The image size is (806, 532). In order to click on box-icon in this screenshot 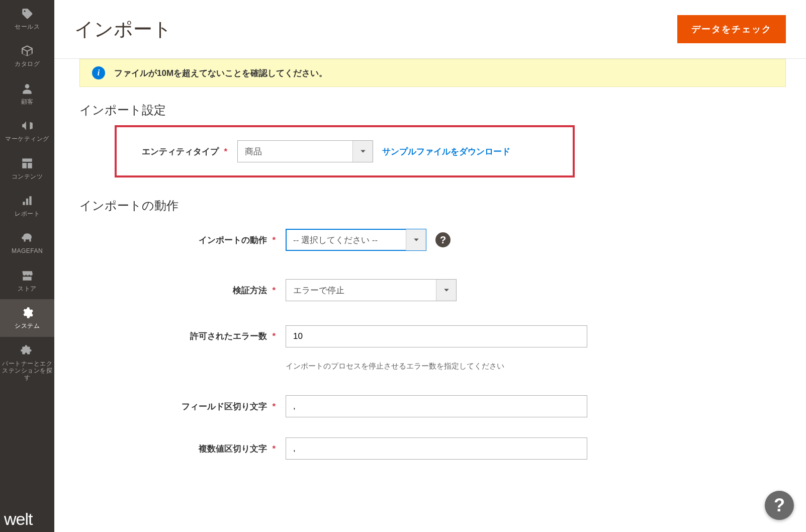, I will do `click(27, 51)`.